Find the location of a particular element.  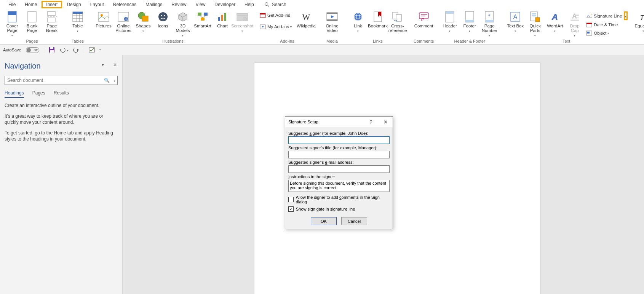

nav-search-box: 🔍 is located at coordinates (61, 80).